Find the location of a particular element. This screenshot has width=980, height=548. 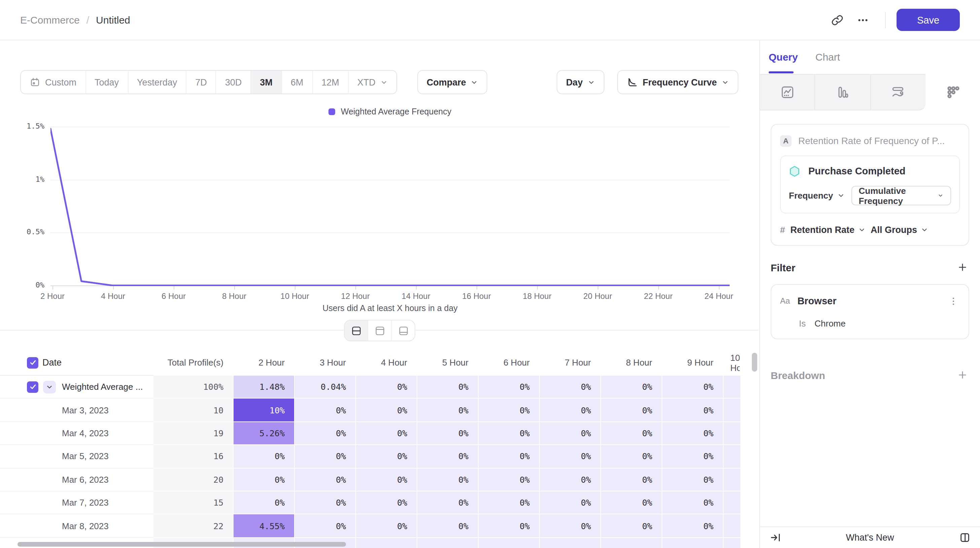

frequency-type-dropdown: Cumulative Frequency is located at coordinates (902, 196).